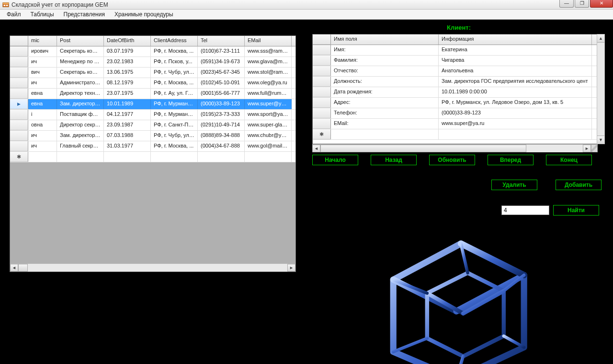  I want to click on scroll-down-icon: ▼, so click(601, 140).